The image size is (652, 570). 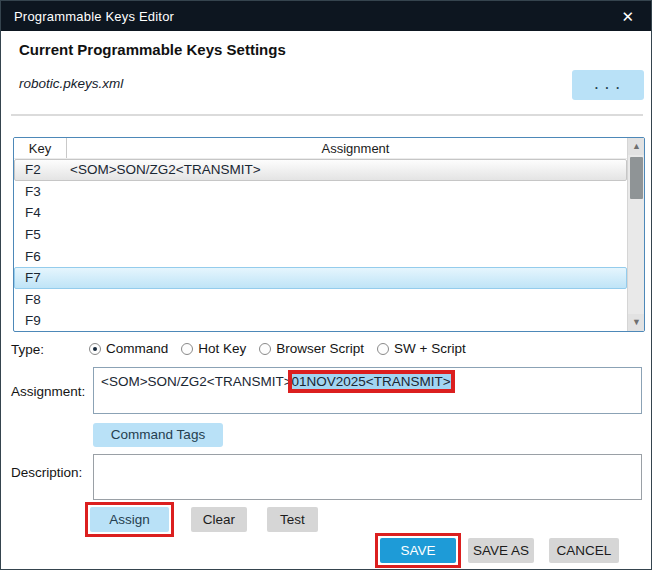 I want to click on table-row: F9, so click(x=320, y=321).